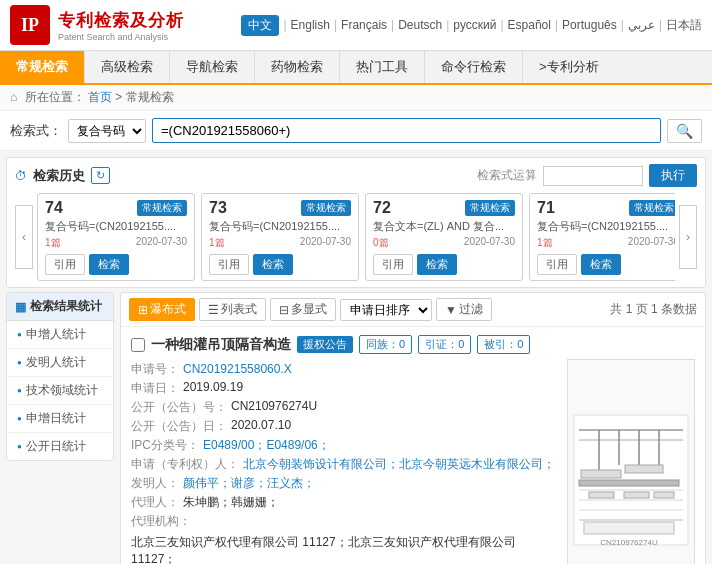 The image size is (712, 564). I want to click on lang-de: Deutsch, so click(420, 25).